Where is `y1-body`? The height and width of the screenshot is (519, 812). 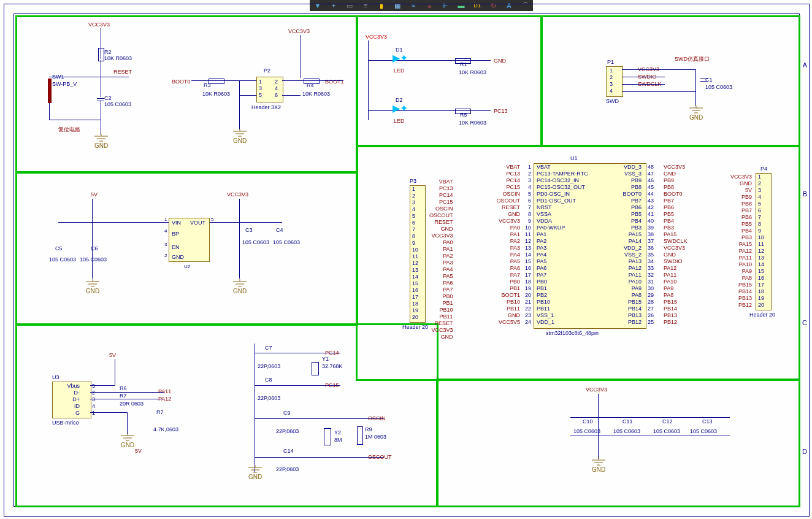 y1-body is located at coordinates (315, 369).